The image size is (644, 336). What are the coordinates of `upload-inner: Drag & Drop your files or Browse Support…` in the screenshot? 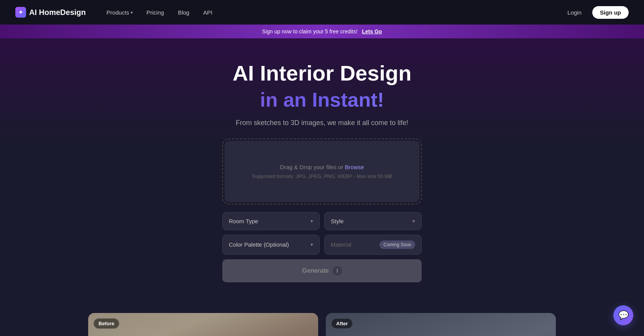 It's located at (322, 171).